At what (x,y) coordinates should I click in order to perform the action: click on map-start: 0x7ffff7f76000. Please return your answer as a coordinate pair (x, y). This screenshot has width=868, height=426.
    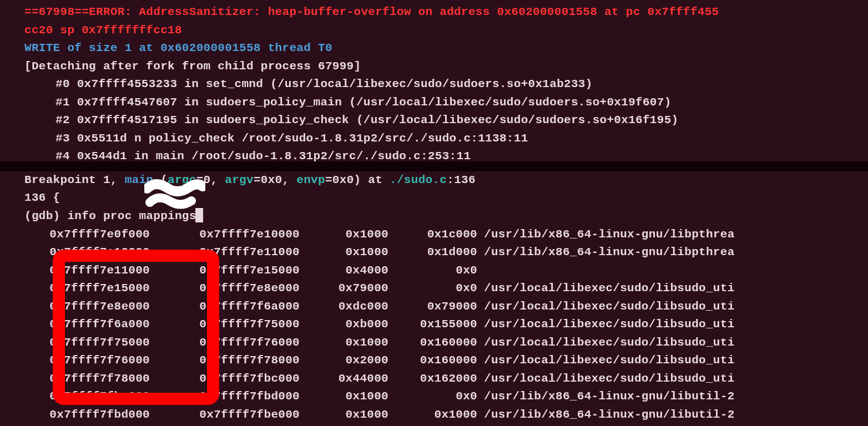
    Looking at the image, I should click on (75, 361).